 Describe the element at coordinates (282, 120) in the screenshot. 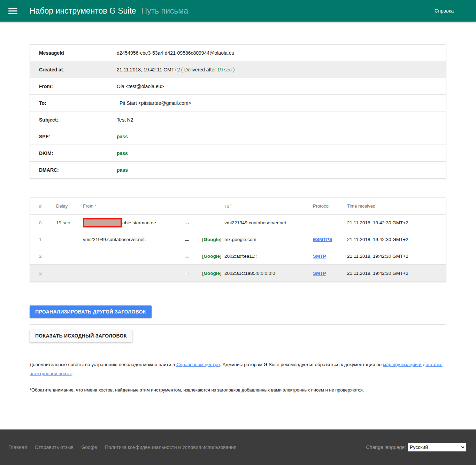

I see `info-value: Test N2` at that location.